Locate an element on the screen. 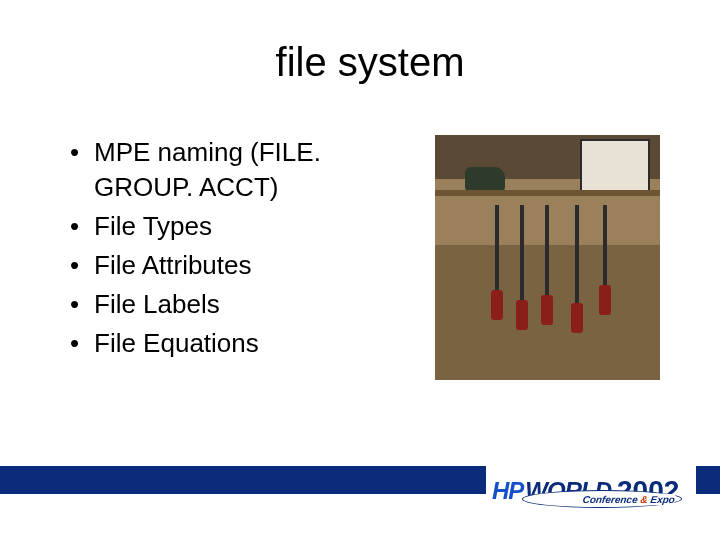  bullet-text: File Attributes is located at coordinates (173, 265).